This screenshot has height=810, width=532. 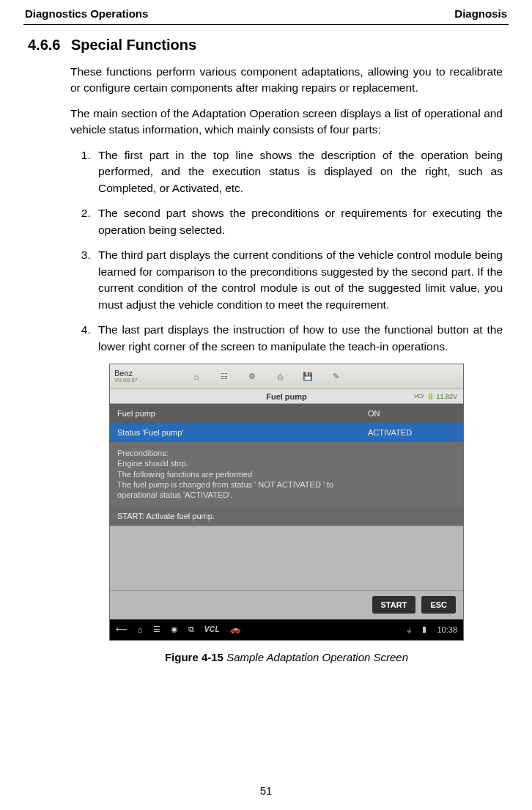 I want to click on home-icon: ⌂, so click(x=196, y=377).